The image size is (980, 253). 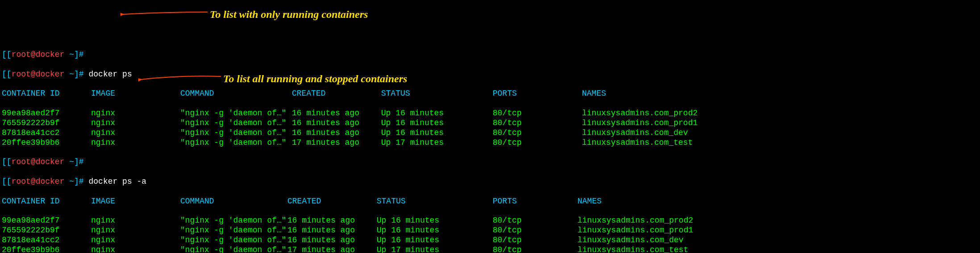 What do you see at coordinates (490, 202) in the screenshot?
I see `table-header-2: CONTAINER IDIMAGECOMMANDCREATEDSTATUSPOR…` at bounding box center [490, 202].